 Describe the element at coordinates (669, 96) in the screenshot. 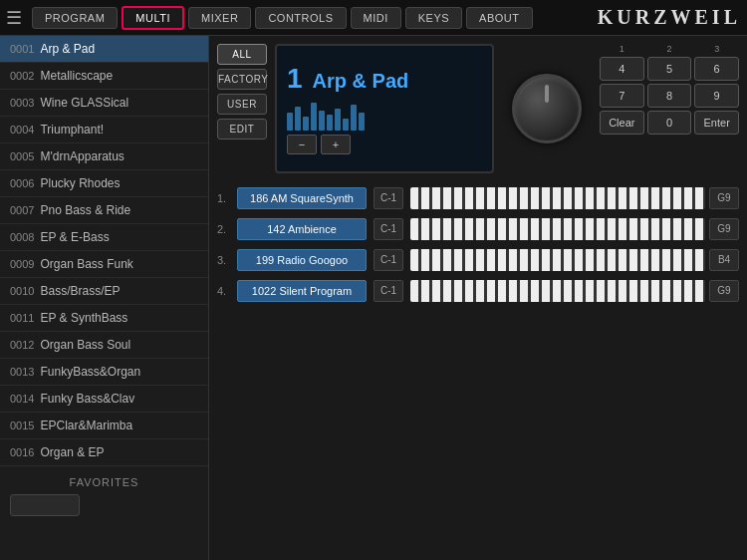

I see `numpad-8: 8` at that location.